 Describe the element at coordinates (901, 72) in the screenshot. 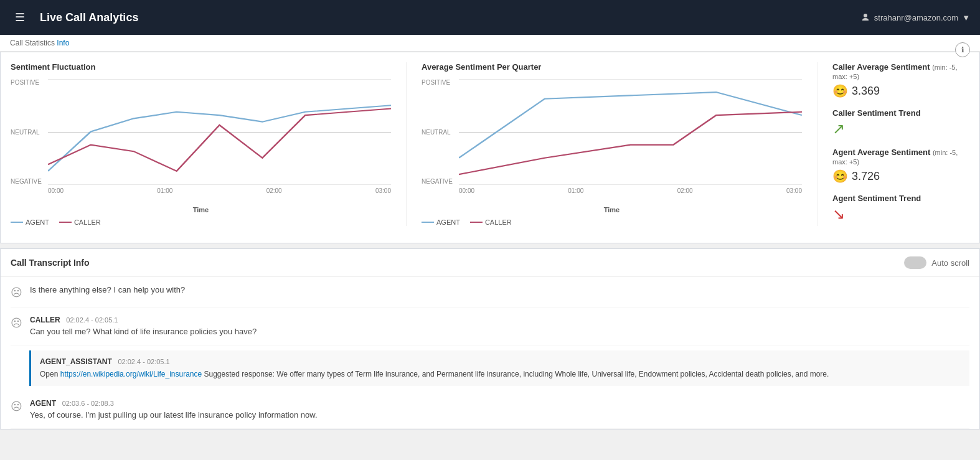

I see `caller-avg-label: Caller Average Sentiment (min: -5, max: …` at that location.